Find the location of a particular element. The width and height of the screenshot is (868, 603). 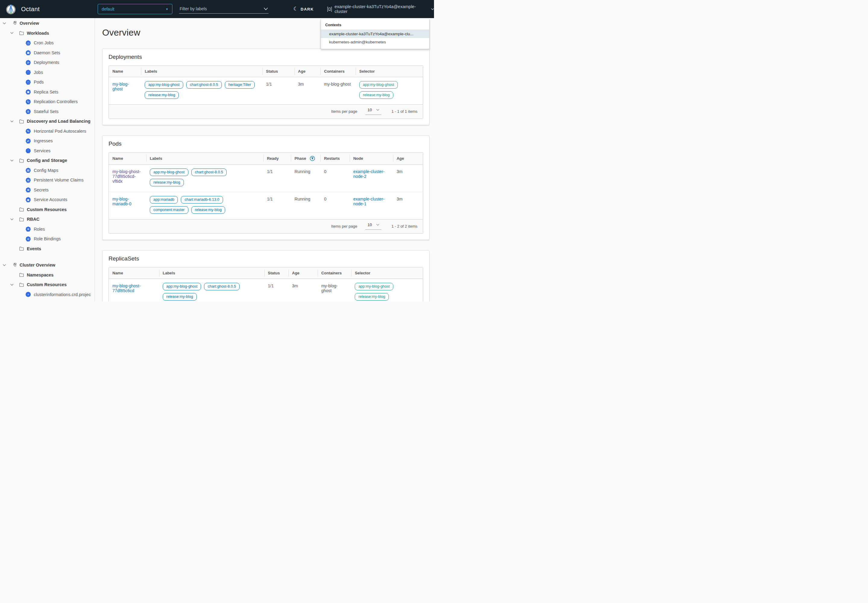

cell-labels: app:mariadbchart:mariadb-6.13.0component… is located at coordinates (205, 206).